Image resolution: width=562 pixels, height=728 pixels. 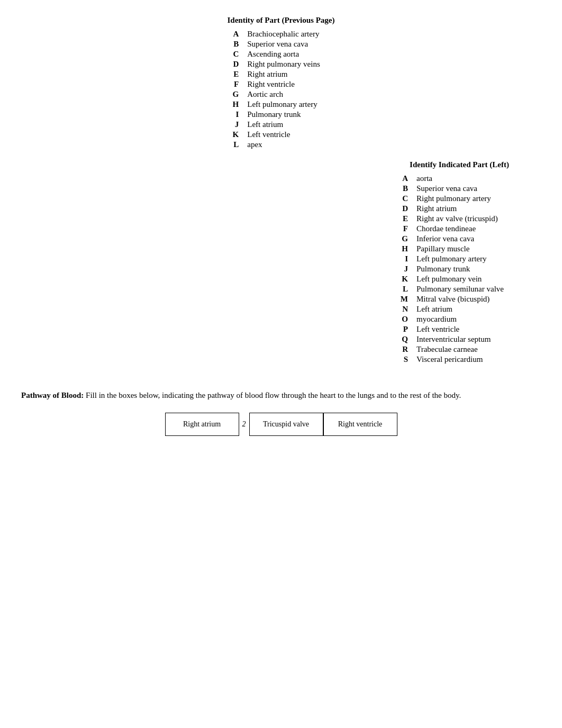 What do you see at coordinates (360, 424) in the screenshot?
I see `pathway-box-right-ventricle: Right ventricle` at bounding box center [360, 424].